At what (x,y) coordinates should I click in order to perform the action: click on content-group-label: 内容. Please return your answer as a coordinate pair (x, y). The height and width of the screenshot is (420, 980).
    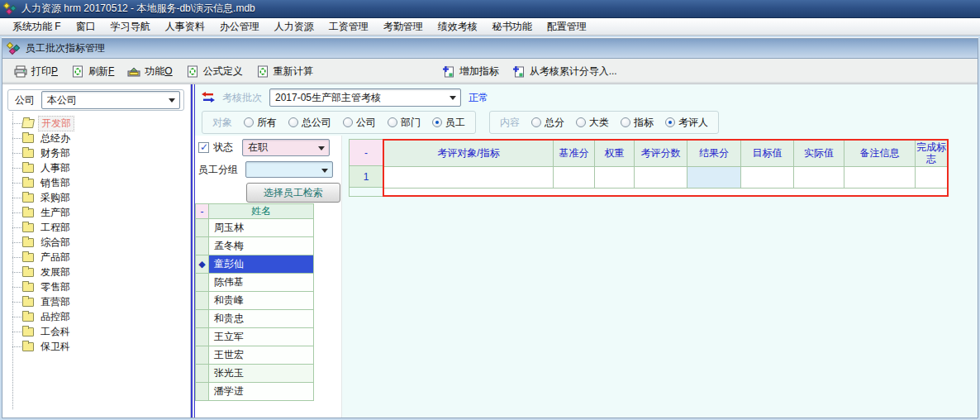
    Looking at the image, I should click on (510, 122).